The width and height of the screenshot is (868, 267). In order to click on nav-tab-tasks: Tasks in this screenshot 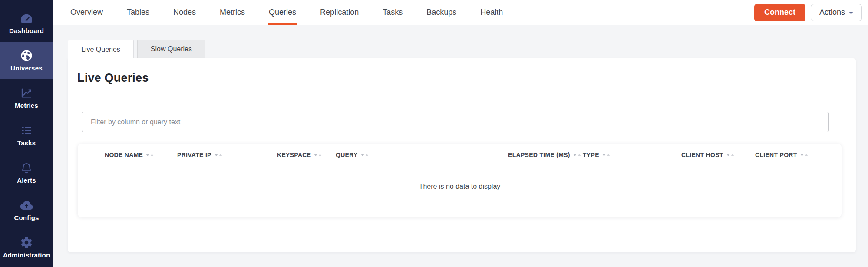, I will do `click(393, 12)`.